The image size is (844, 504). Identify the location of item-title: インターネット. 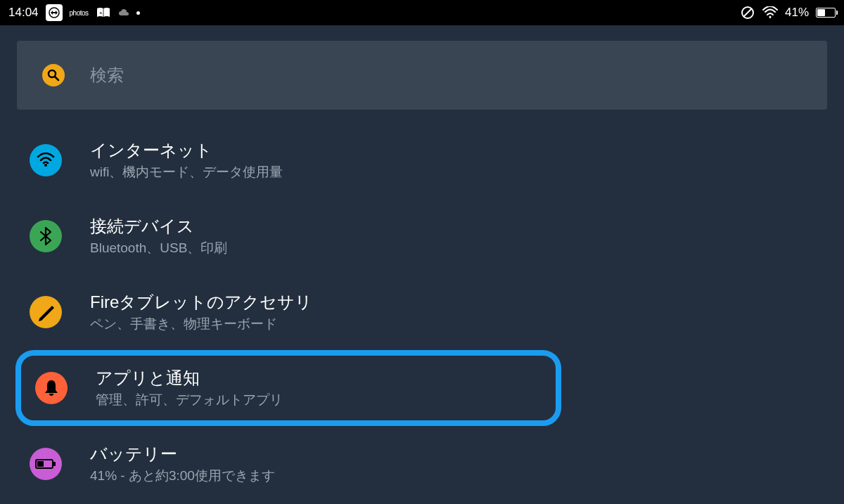
(186, 150).